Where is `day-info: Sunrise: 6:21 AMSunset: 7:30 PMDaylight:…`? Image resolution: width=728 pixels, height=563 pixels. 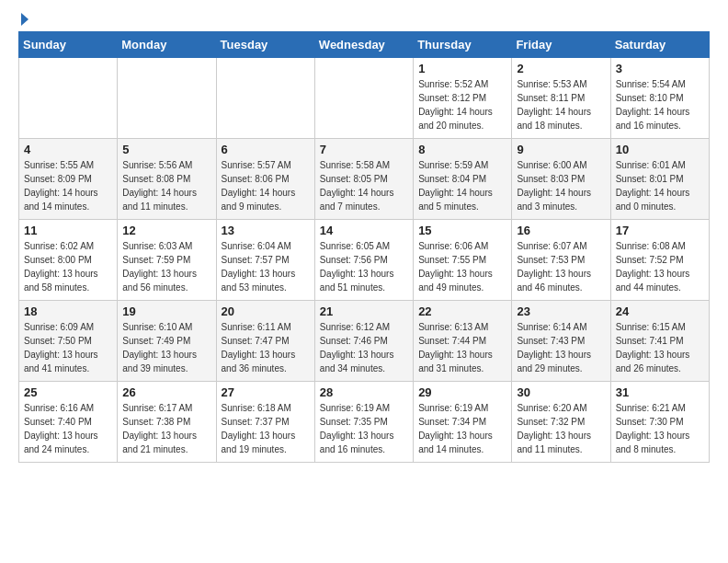 day-info: Sunrise: 6:21 AMSunset: 7:30 PMDaylight:… is located at coordinates (660, 429).